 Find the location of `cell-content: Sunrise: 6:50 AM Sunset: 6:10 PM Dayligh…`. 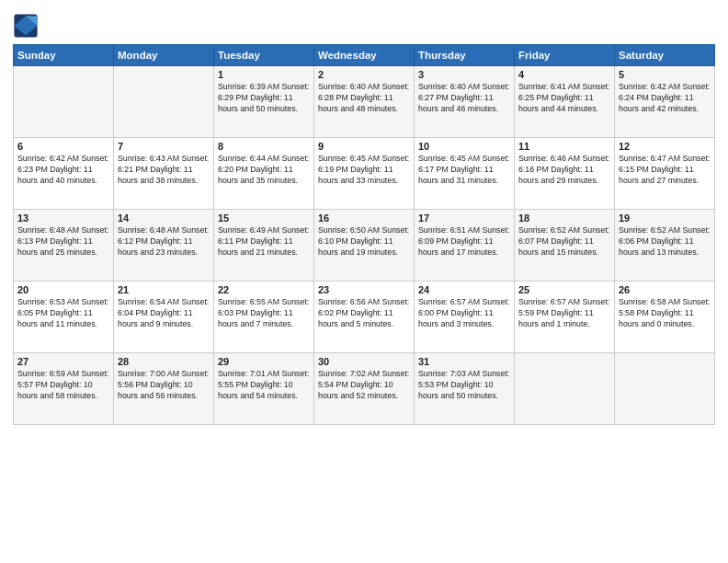

cell-content: Sunrise: 6:50 AM Sunset: 6:10 PM Dayligh… is located at coordinates (364, 242).